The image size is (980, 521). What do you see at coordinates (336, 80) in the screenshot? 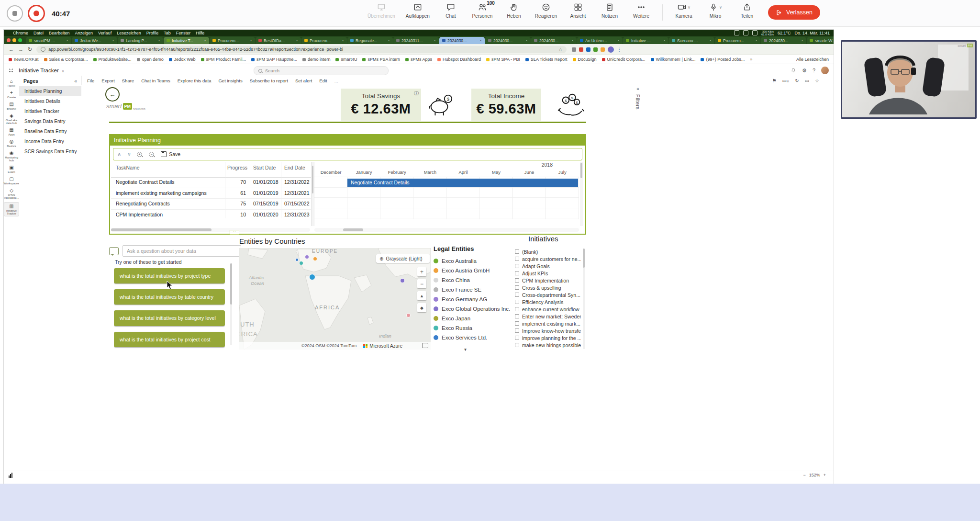
I see `action-bar-item: ...` at bounding box center [336, 80].